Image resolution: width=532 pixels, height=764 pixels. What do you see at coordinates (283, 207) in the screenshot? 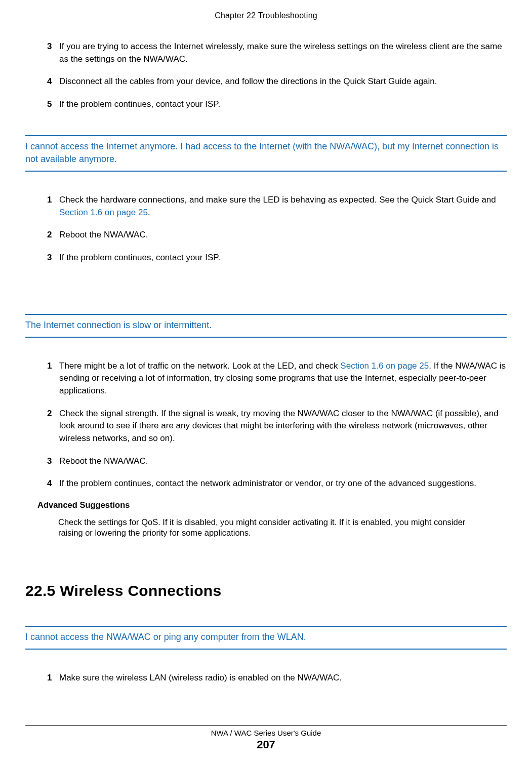
I see `step-text: Check the hardware connections, and make…` at bounding box center [283, 207].